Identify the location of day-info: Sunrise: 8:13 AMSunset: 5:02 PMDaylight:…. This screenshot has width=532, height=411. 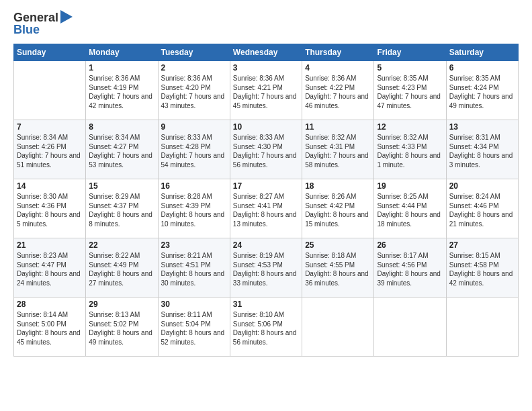
(122, 328).